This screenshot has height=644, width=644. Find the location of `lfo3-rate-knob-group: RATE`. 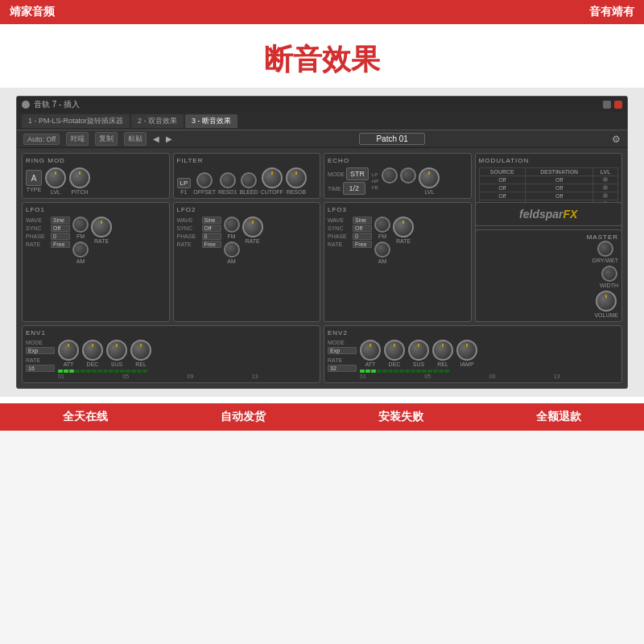

lfo3-rate-knob-group: RATE is located at coordinates (403, 240).